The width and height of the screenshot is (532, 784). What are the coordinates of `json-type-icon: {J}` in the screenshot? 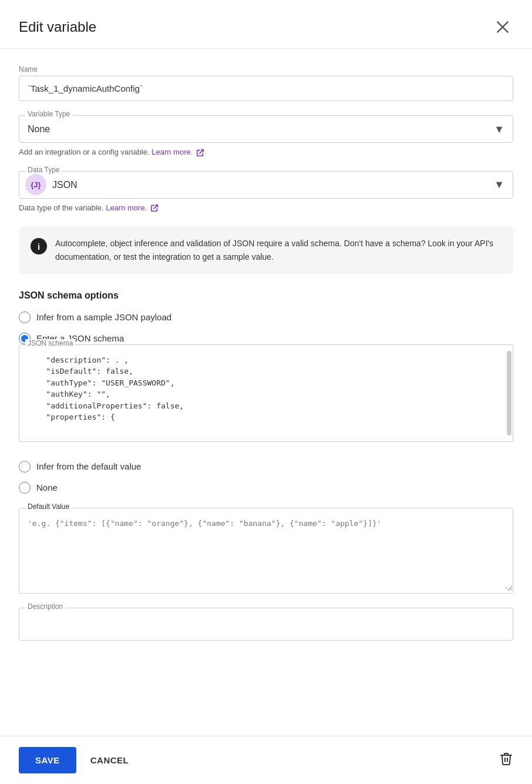 It's located at (36, 185).